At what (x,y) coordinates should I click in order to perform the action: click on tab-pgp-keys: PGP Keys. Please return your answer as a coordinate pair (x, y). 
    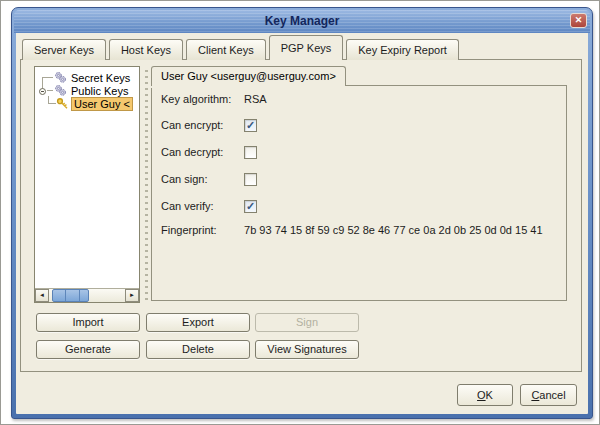
    Looking at the image, I should click on (306, 48).